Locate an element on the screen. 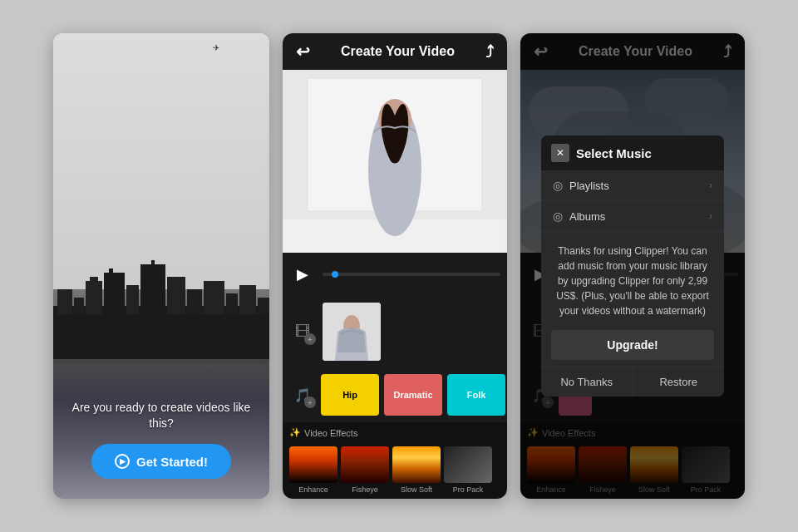 The width and height of the screenshot is (798, 532). select-music-modal: ✕ Select Music ◎ Playlists › ◎ A is located at coordinates (633, 266).